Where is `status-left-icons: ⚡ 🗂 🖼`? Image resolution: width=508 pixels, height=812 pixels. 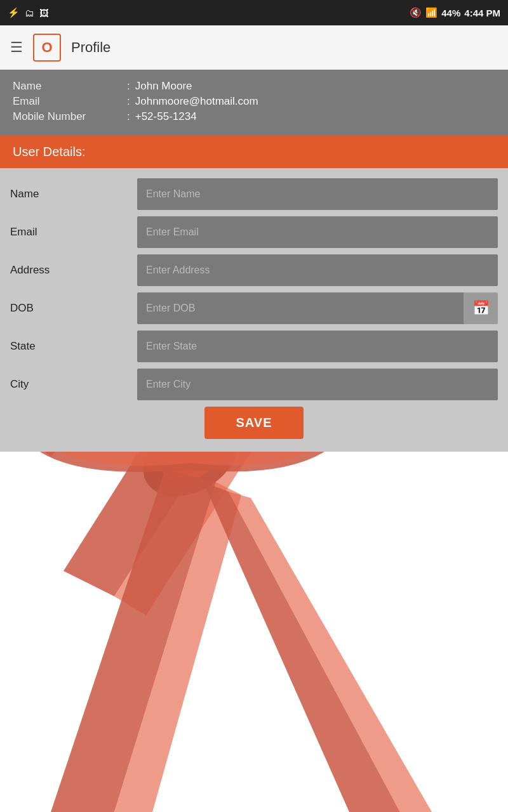
status-left-icons: ⚡ 🗂 🖼 is located at coordinates (28, 13).